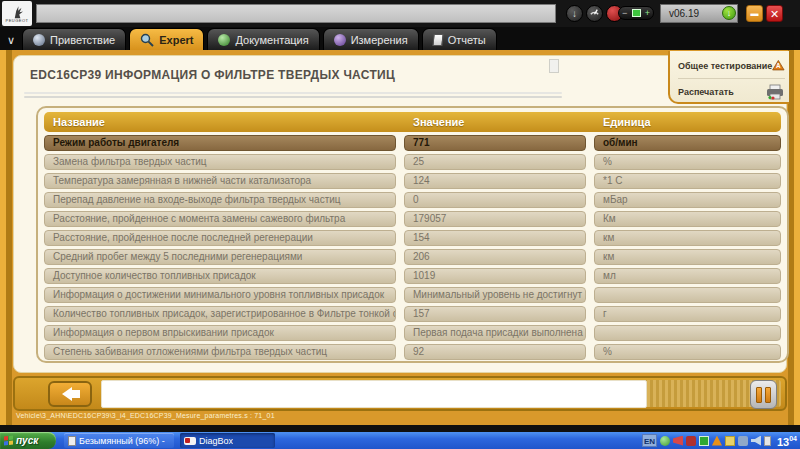  Describe the element at coordinates (220, 122) in the screenshot. I see `header-name: Название` at that location.